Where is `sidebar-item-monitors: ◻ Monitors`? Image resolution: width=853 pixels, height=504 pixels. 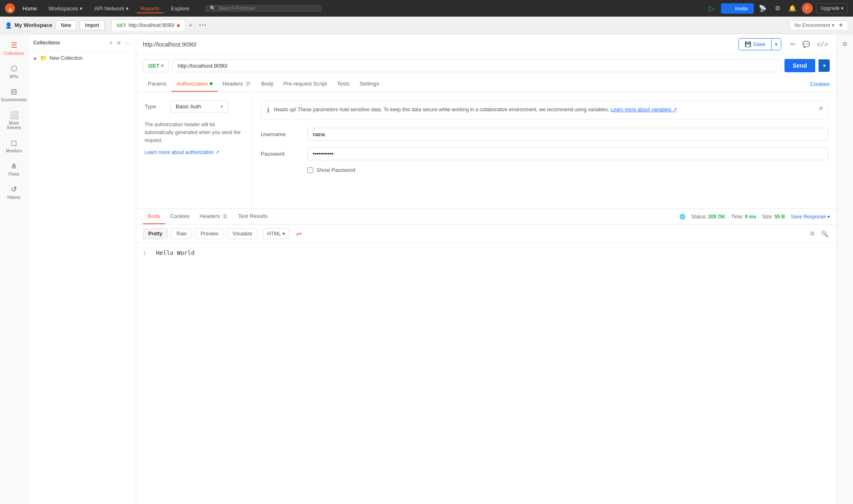
sidebar-item-monitors: ◻ Monitors is located at coordinates (14, 146).